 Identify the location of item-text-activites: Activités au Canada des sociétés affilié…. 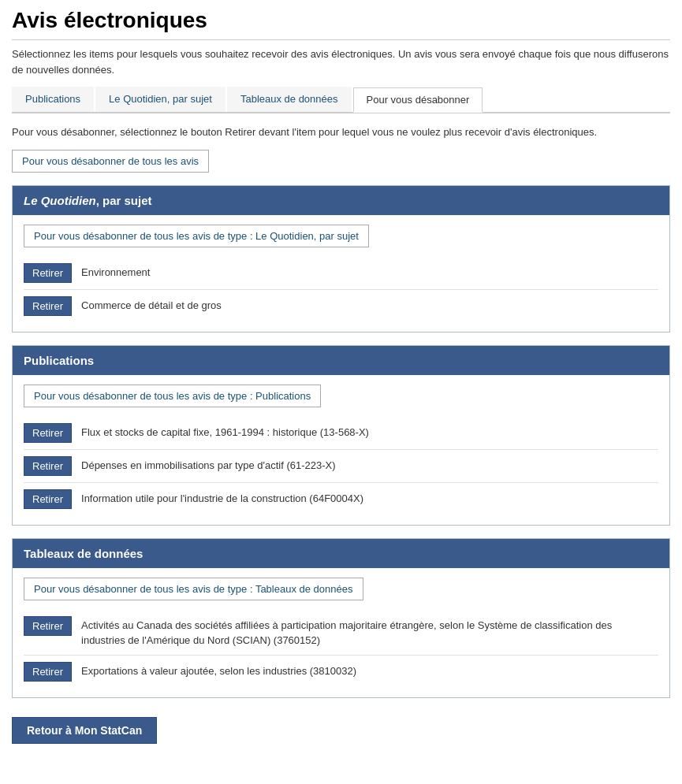
(370, 632).